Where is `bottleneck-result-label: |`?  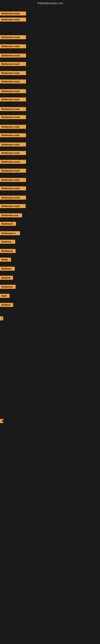
bottleneck-result-label: | is located at coordinates (1, 318).